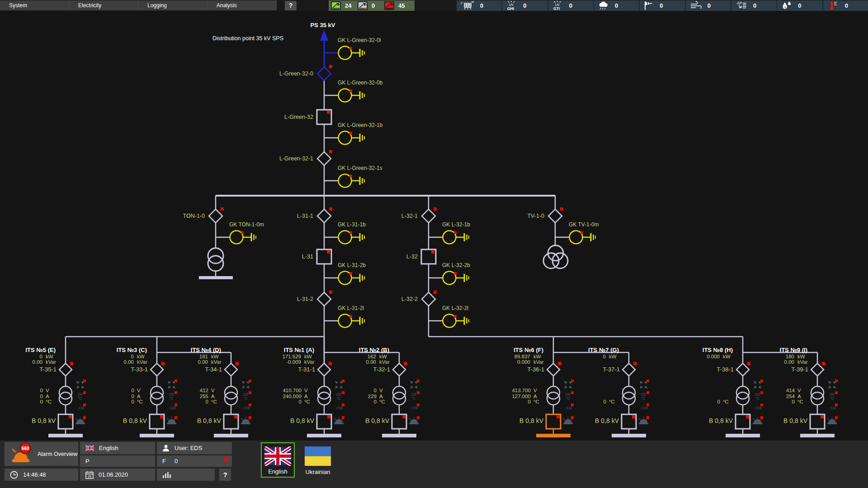  Describe the element at coordinates (173, 5) in the screenshot. I see `menu-logging: Logging` at that location.